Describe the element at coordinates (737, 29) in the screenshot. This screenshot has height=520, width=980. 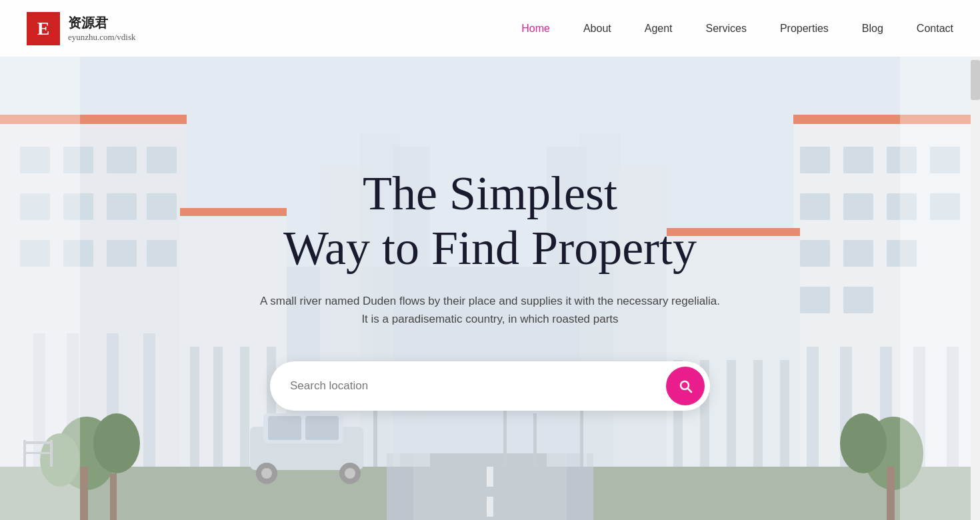
I see `nav-links: Home About Agent Services Properties Blo…` at that location.